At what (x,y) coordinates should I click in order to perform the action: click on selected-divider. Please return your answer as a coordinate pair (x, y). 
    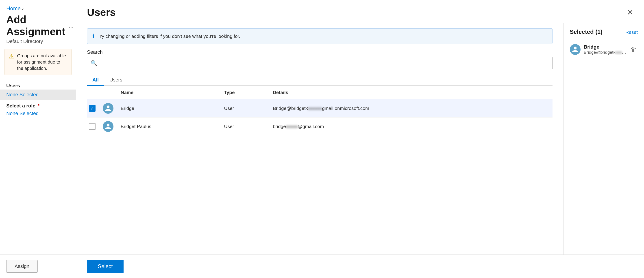
    Looking at the image, I should click on (604, 40).